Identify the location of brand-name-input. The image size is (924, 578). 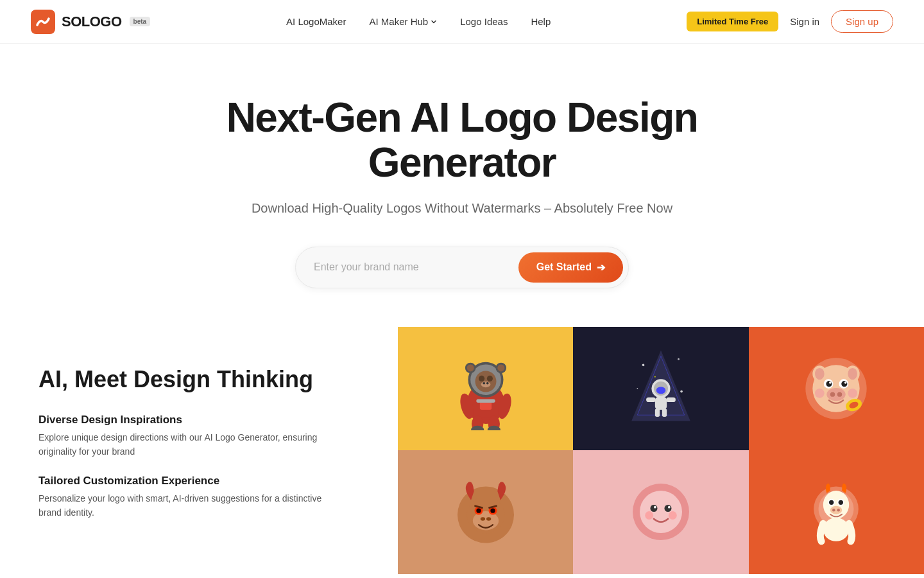
(413, 267).